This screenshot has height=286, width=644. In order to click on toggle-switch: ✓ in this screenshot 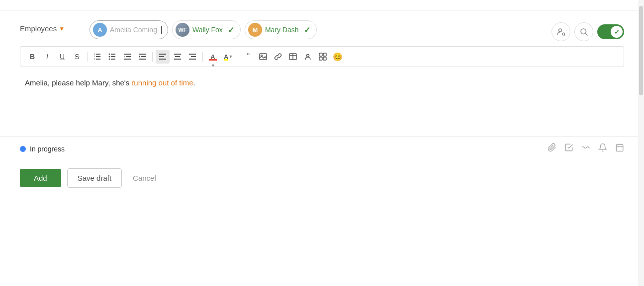, I will do `click(611, 32)`.